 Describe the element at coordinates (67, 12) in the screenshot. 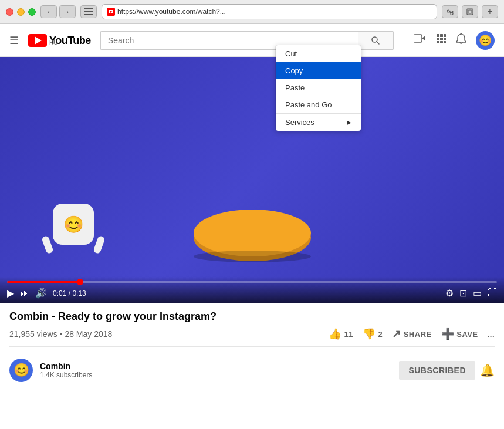

I see `forward-button: ›` at that location.